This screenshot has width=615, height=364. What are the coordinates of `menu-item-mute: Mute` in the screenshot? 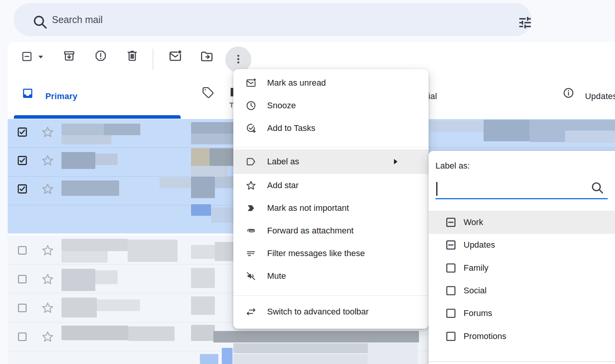 It's located at (331, 276).